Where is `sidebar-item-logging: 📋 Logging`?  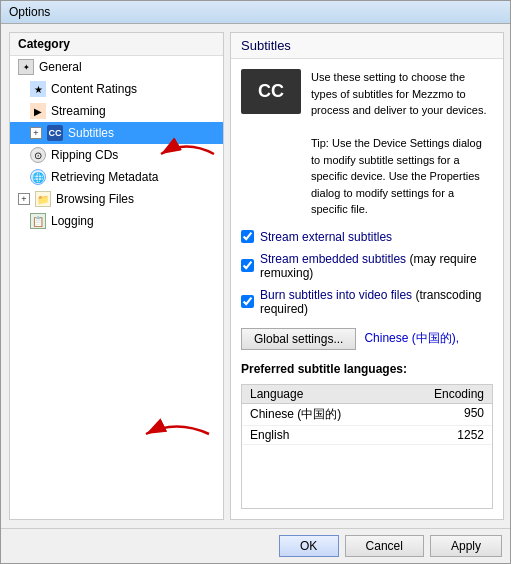
sidebar-item-logging: 📋 Logging is located at coordinates (116, 221).